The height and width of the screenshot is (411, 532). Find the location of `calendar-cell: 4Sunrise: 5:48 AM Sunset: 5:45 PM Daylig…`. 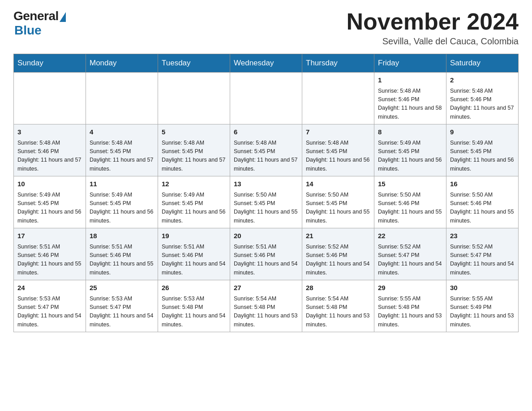

calendar-cell: 4Sunrise: 5:48 AM Sunset: 5:45 PM Daylig… is located at coordinates (122, 150).